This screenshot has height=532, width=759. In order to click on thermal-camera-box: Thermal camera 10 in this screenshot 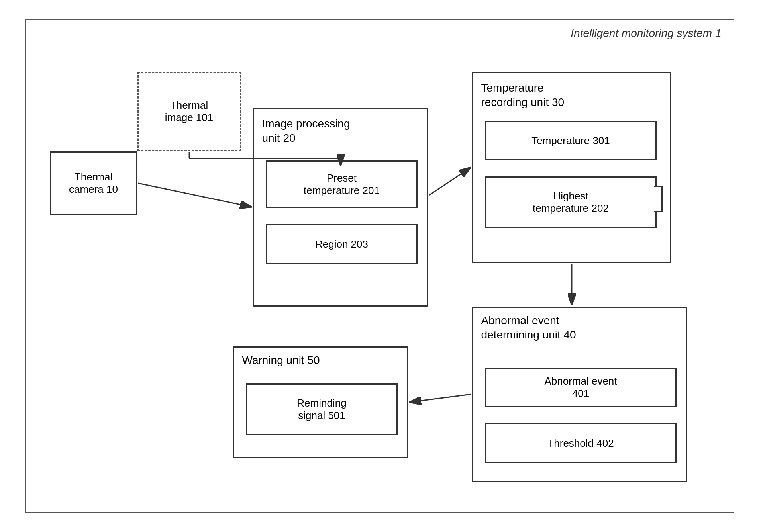, I will do `click(94, 183)`.